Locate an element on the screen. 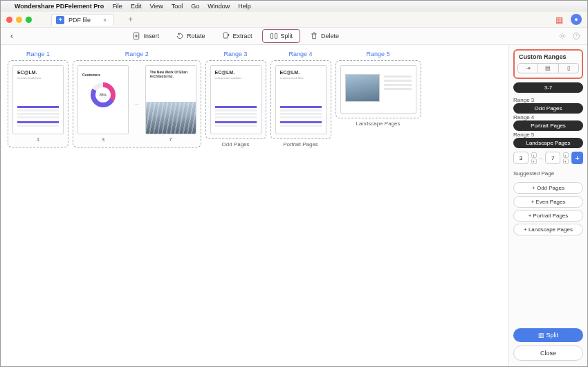 Image resolution: width=588 pixels, height=367 pixels. range-caption: Landscape Pages is located at coordinates (378, 123).